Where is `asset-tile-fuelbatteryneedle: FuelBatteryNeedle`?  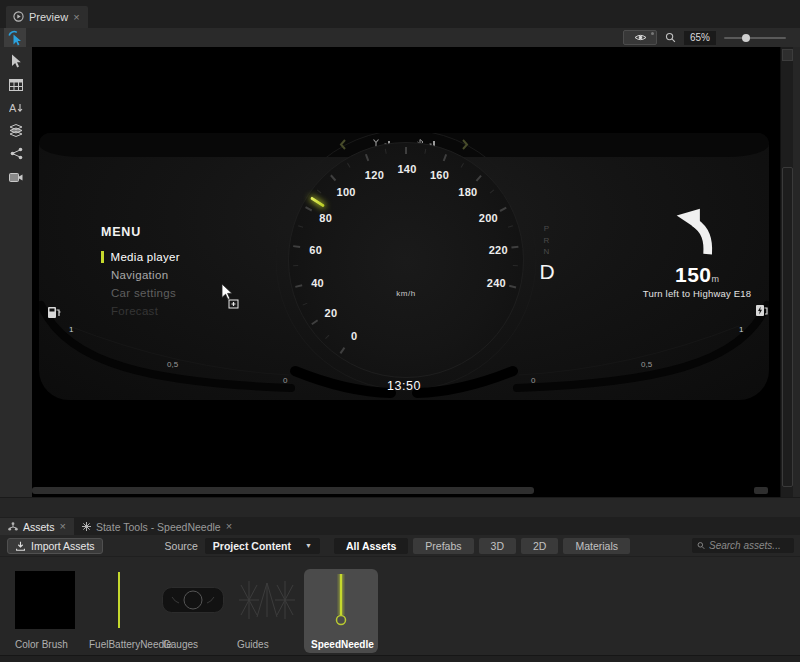 asset-tile-fuelbatteryneedle: FuelBatteryNeedle is located at coordinates (119, 611).